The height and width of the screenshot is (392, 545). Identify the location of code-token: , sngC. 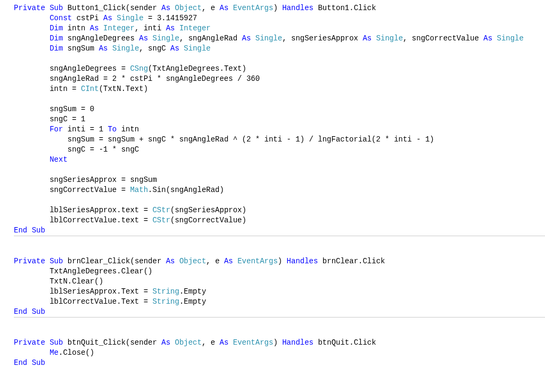
(154, 48).